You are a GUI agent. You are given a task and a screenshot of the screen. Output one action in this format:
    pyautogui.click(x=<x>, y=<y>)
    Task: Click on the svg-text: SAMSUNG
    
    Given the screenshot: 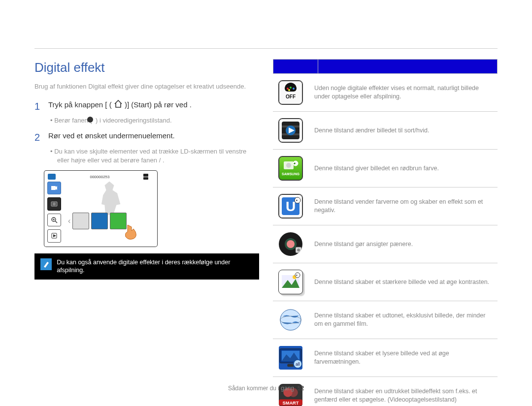 What is the action you would take?
    pyautogui.click(x=291, y=174)
    